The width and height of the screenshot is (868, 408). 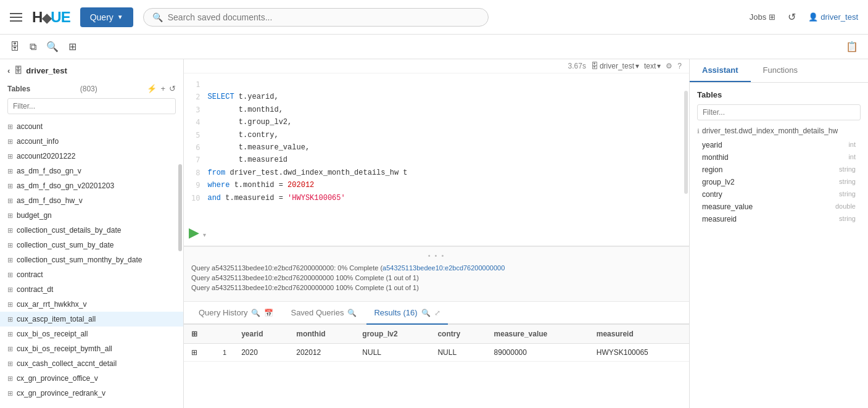 What do you see at coordinates (458, 335) in the screenshot?
I see `col-contry: contry` at bounding box center [458, 335].